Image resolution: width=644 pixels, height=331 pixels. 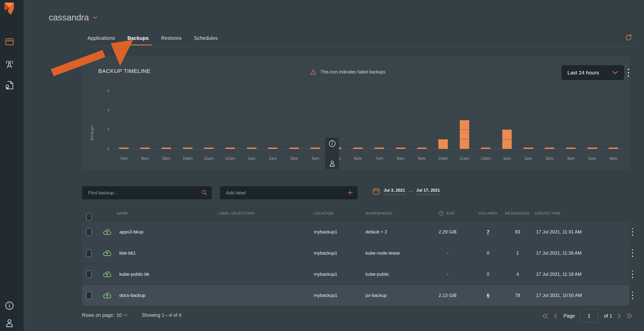 I want to click on backup-volumes: 7, so click(x=488, y=232).